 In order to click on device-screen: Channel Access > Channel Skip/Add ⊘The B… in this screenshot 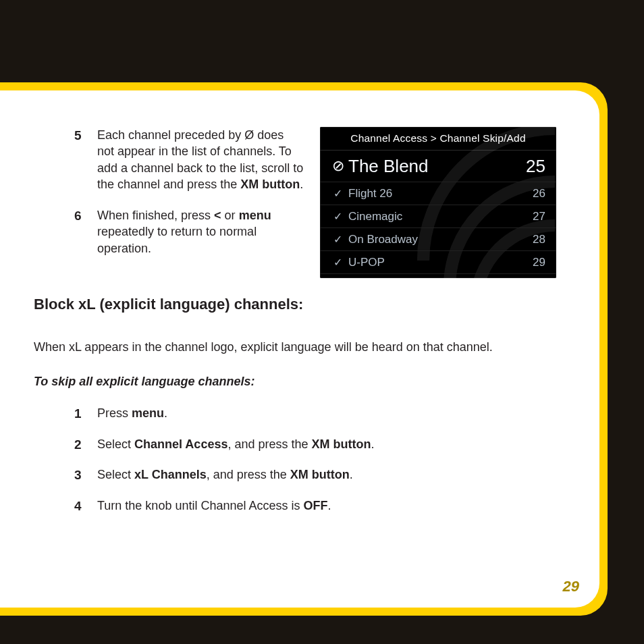, I will do `click(438, 203)`.